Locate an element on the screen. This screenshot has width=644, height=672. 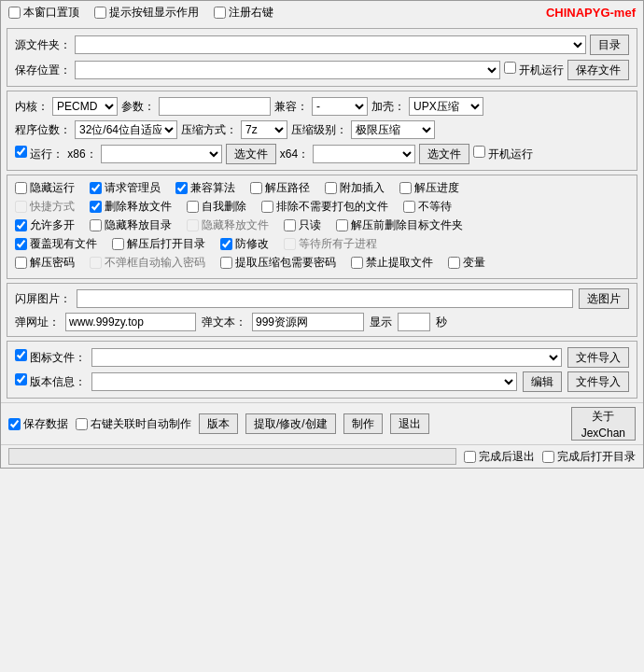
run-label-cb: 运行： is located at coordinates (39, 154).